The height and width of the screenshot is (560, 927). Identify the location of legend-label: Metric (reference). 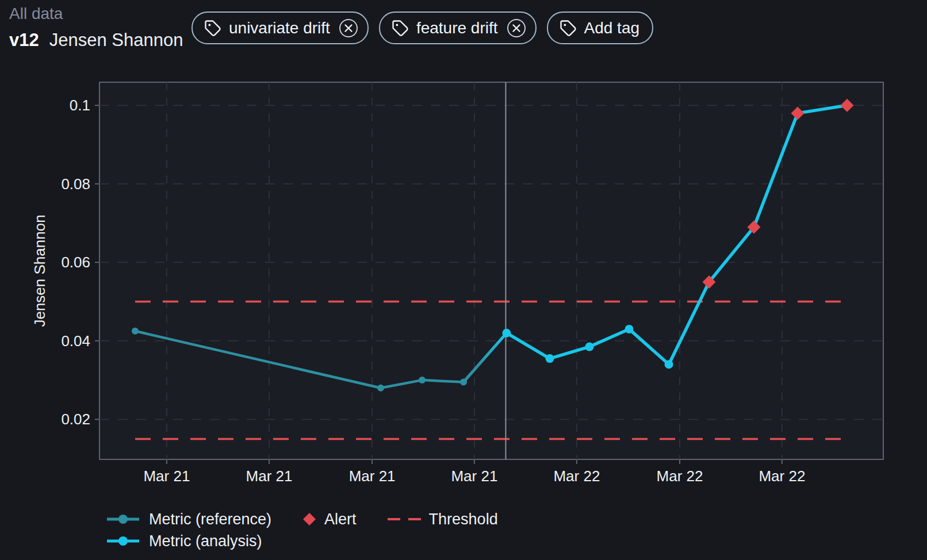
(210, 520).